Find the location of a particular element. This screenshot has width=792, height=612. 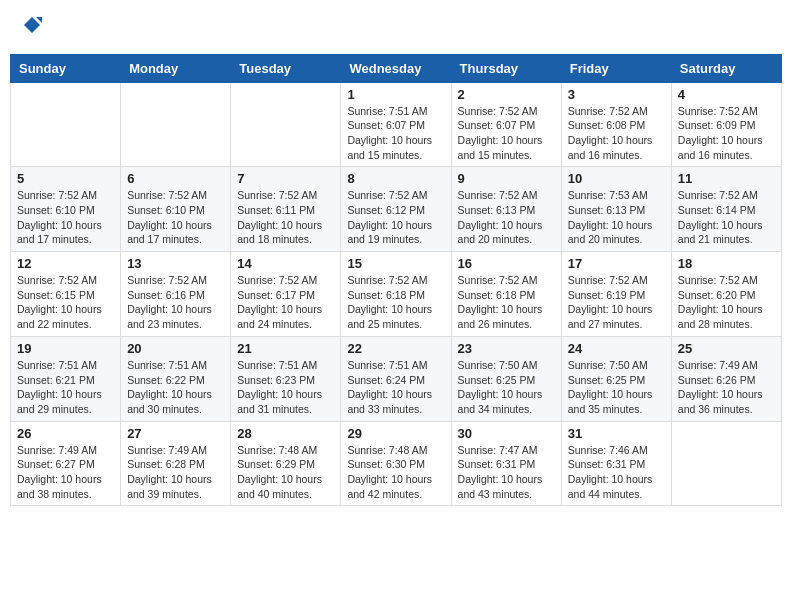

day-info: Sunrise: 7:46 AM Sunset: 6:31 PM Dayligh… is located at coordinates (616, 472).